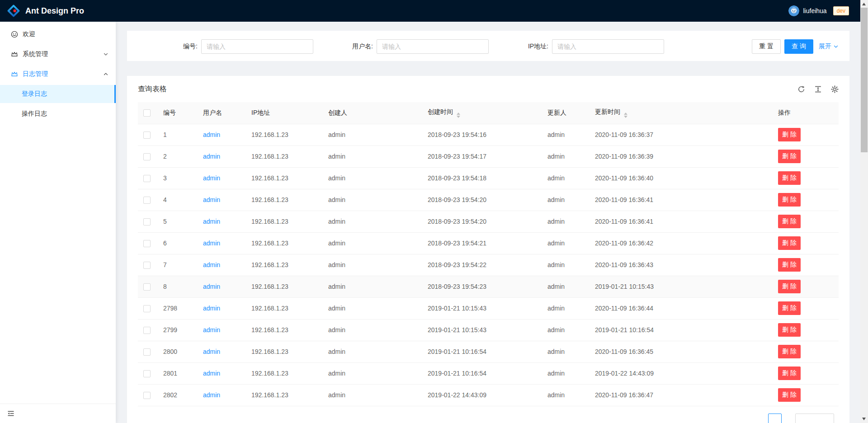  Describe the element at coordinates (608, 47) in the screenshot. I see `ip-input` at that location.